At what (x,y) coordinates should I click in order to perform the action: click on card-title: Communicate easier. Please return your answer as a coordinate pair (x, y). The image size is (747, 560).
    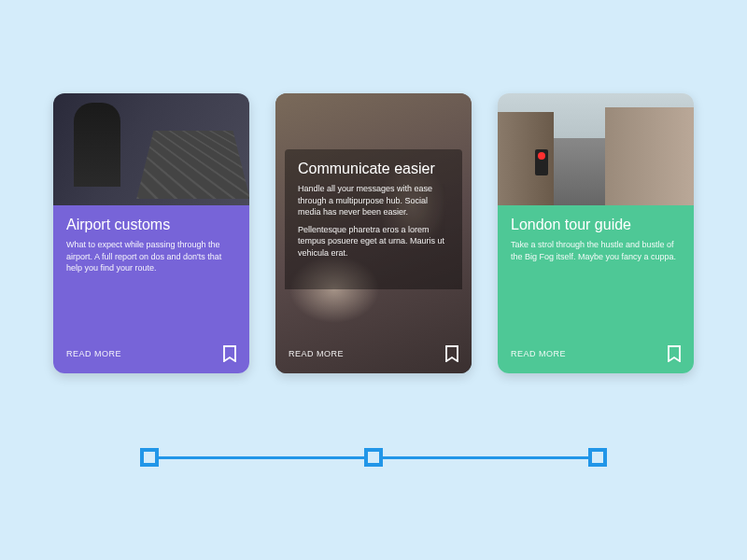
    Looking at the image, I should click on (374, 169).